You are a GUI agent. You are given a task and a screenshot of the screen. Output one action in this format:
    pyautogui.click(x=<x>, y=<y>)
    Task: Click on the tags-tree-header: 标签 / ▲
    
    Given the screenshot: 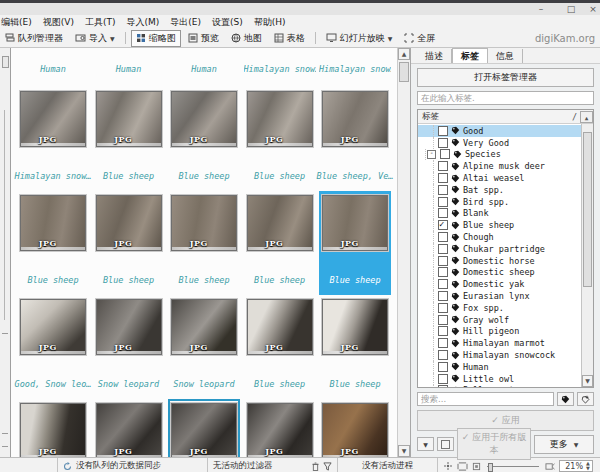 What is the action you would take?
    pyautogui.click(x=506, y=117)
    